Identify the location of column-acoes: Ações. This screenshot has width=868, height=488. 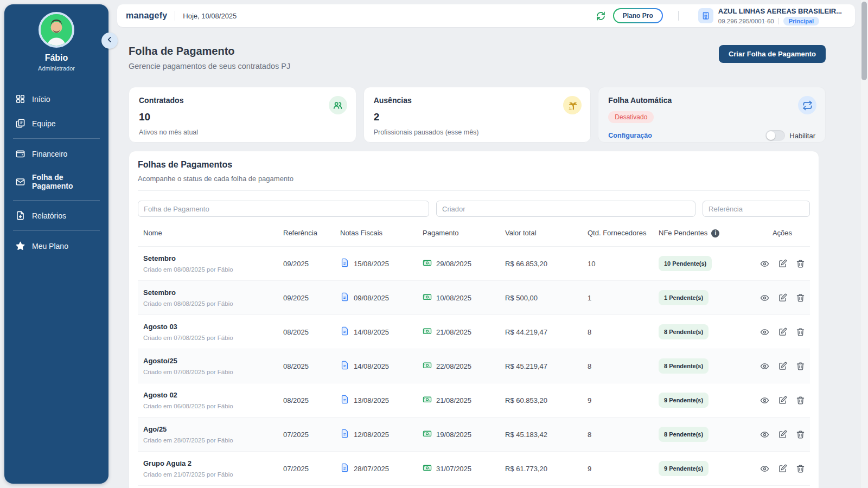
(782, 235).